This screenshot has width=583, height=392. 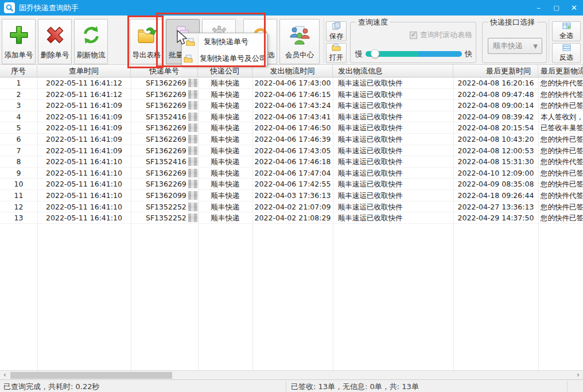 I want to click on minimize-button: –, so click(x=538, y=8).